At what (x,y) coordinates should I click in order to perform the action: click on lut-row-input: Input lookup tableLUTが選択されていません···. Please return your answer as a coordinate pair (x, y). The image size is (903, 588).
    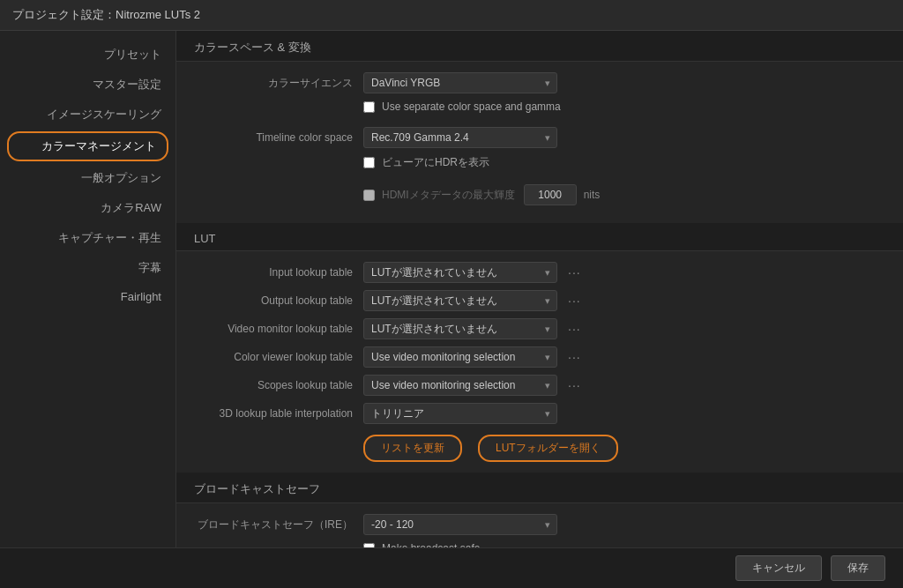
    Looking at the image, I should click on (540, 272).